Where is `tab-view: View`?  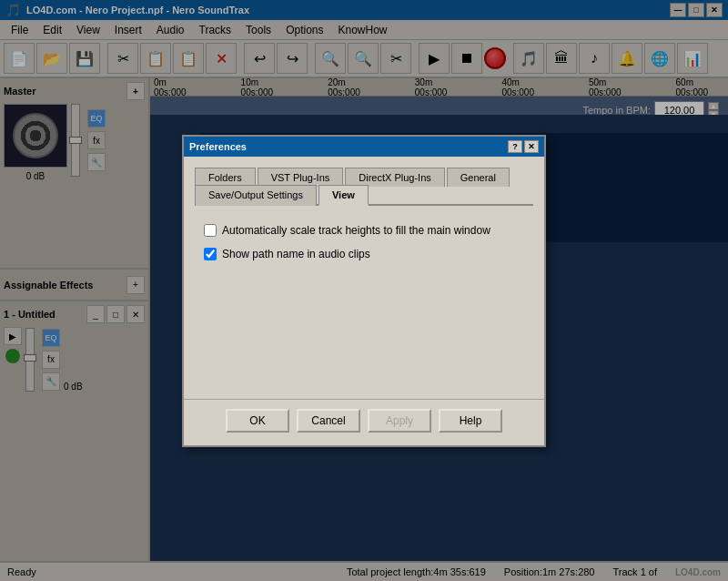
tab-view: View is located at coordinates (344, 195).